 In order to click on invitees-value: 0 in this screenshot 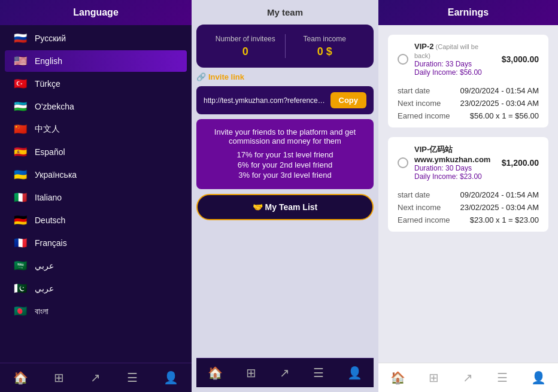, I will do `click(245, 51)`.